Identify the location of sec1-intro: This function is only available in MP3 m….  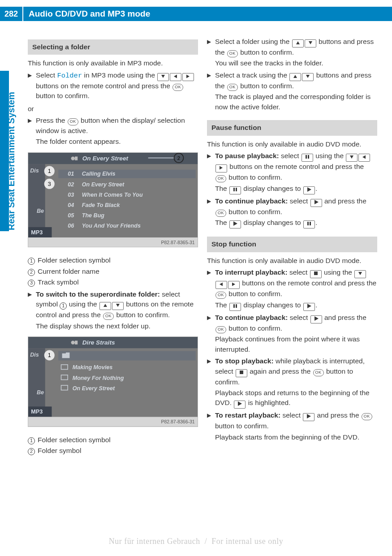
(113, 63).